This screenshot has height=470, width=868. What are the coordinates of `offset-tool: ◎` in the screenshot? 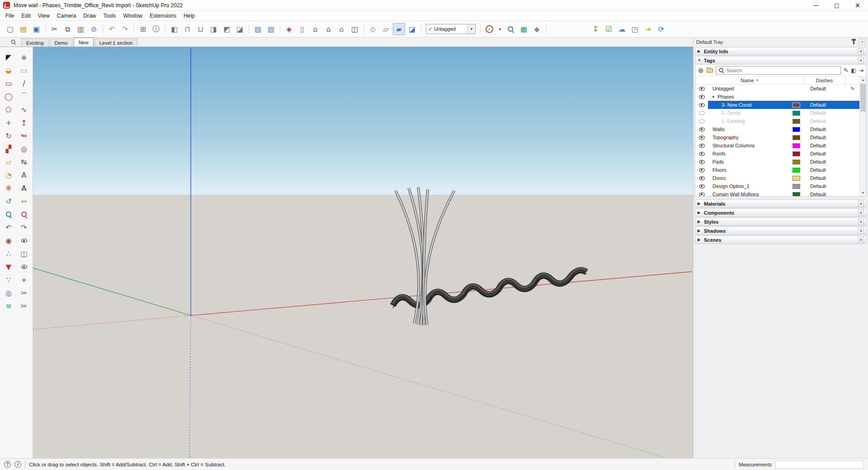 It's located at (24, 149).